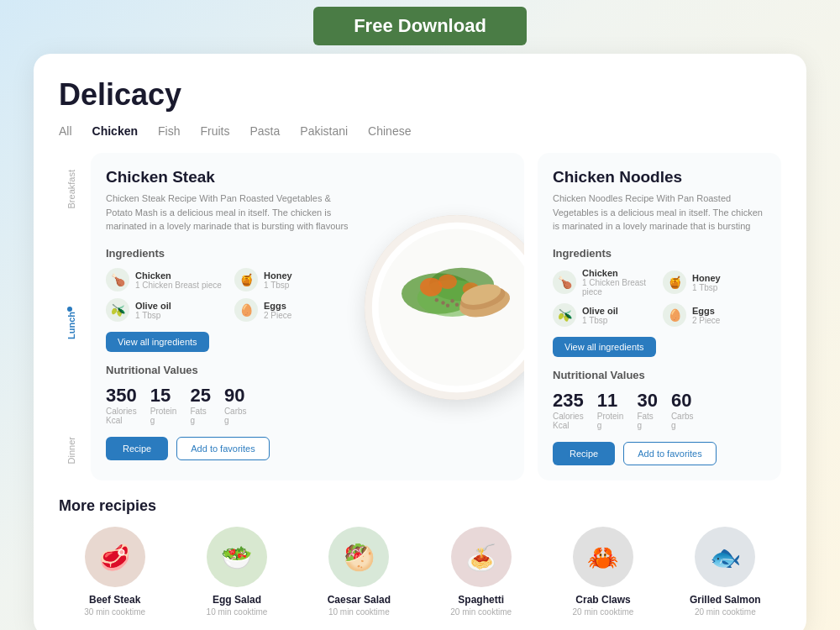 The height and width of the screenshot is (630, 840). What do you see at coordinates (231, 405) in the screenshot?
I see `nutrition-grid: 350 Calories Kcal 15 Protein g 25 Fats g` at bounding box center [231, 405].